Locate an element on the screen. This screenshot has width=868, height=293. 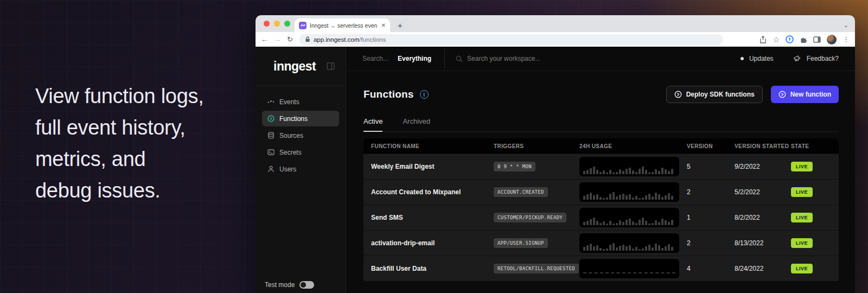
sidebar-item-label: Functions is located at coordinates (293, 119).